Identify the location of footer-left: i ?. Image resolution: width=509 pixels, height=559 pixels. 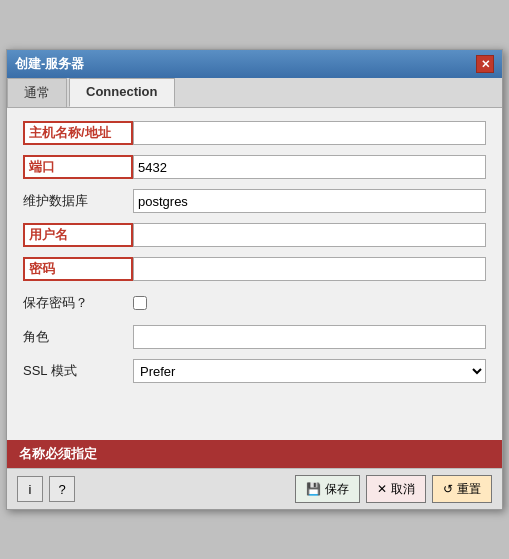
(46, 489).